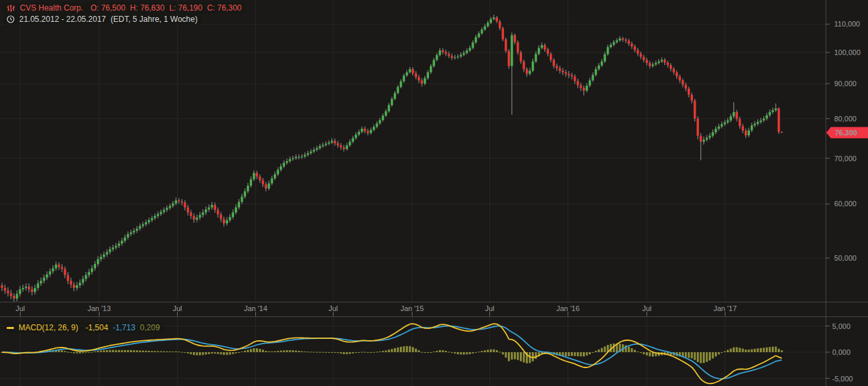 The image size is (868, 386). Describe the element at coordinates (843, 141) in the screenshot. I see `price-axis: 110,000100,00090,00080,00070,00060,00050…` at that location.